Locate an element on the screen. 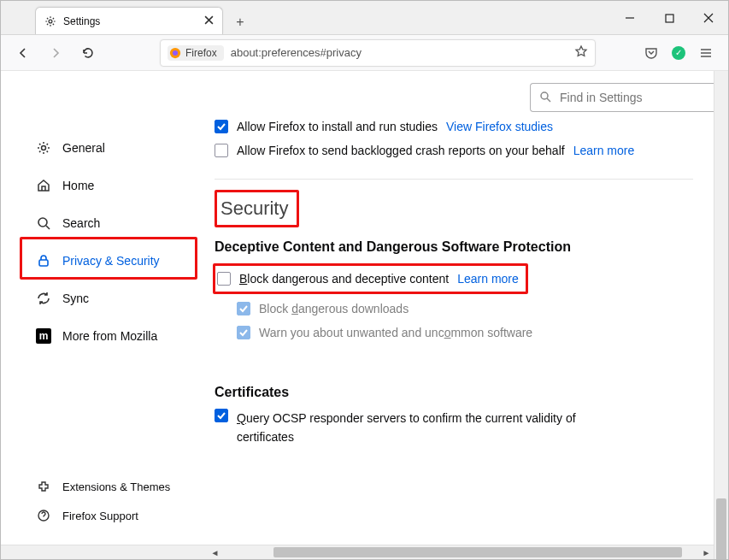  sidebar-item-label: General is located at coordinates (84, 148).